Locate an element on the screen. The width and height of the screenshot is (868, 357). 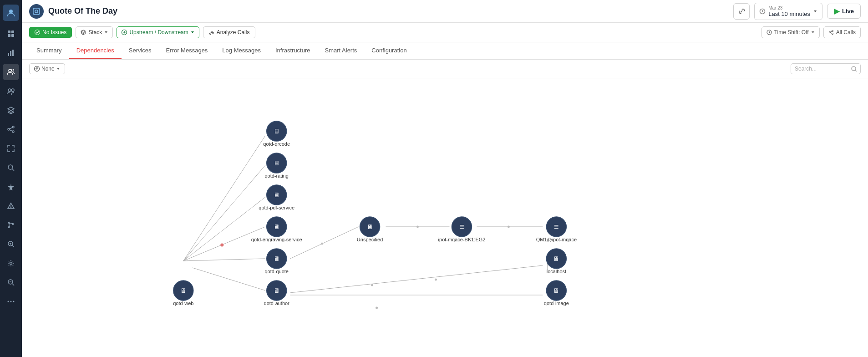
svg-text: qotd-qrcode is located at coordinates (277, 144).